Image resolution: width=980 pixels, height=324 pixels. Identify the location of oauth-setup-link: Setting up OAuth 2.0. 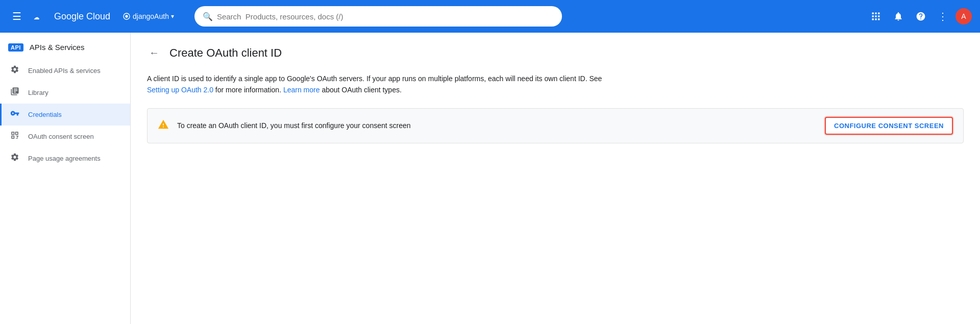
(180, 90).